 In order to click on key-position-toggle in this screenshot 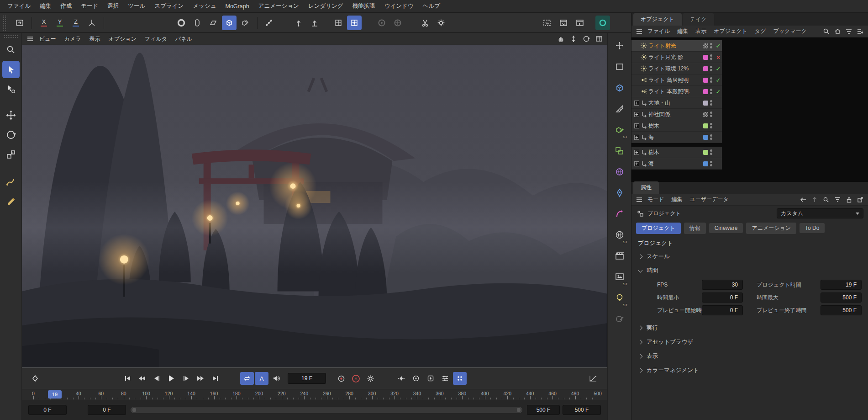, I will do `click(401, 378)`.